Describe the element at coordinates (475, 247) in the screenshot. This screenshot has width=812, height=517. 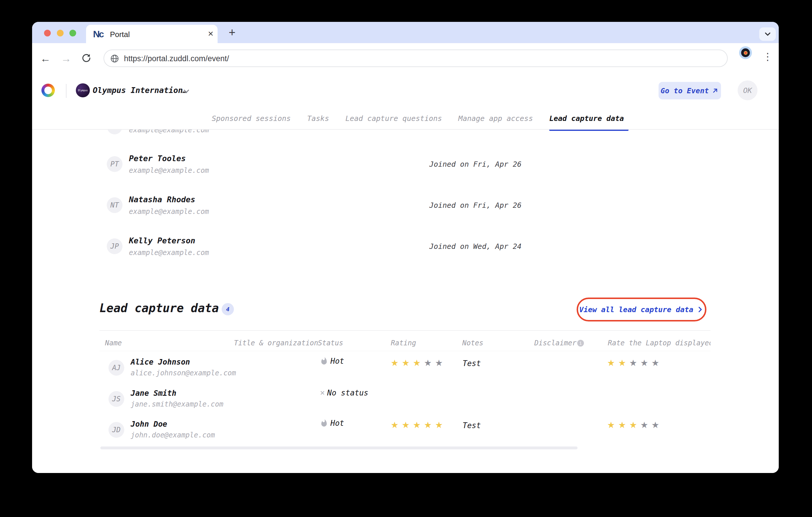
I see `joined-date: Joined on Wed, Apr 24` at that location.